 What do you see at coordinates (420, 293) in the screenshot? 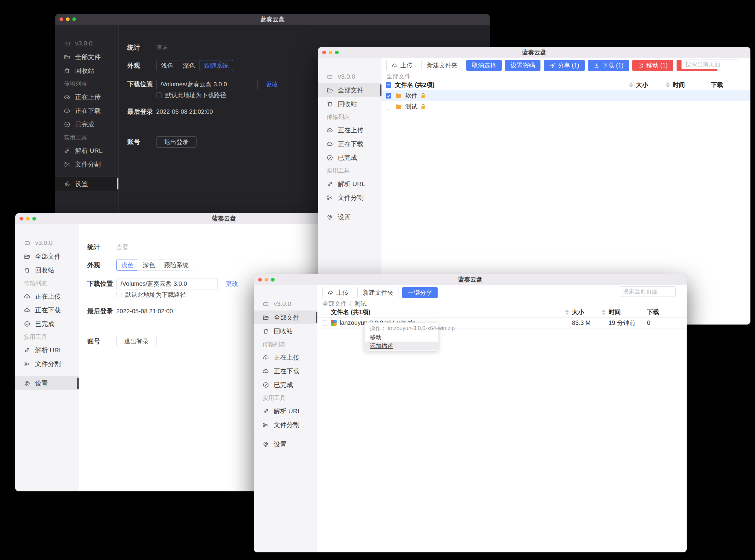
I see `one-click-share-button: 一键分享` at bounding box center [420, 293].